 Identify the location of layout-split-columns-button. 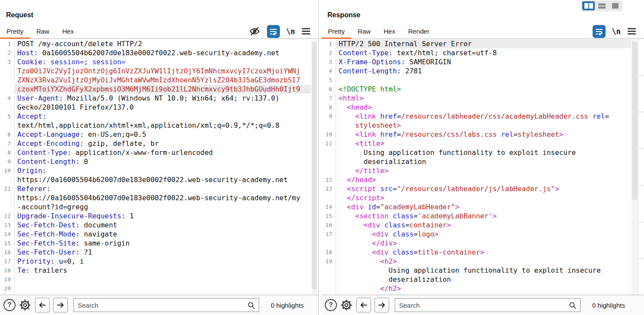
(588, 6).